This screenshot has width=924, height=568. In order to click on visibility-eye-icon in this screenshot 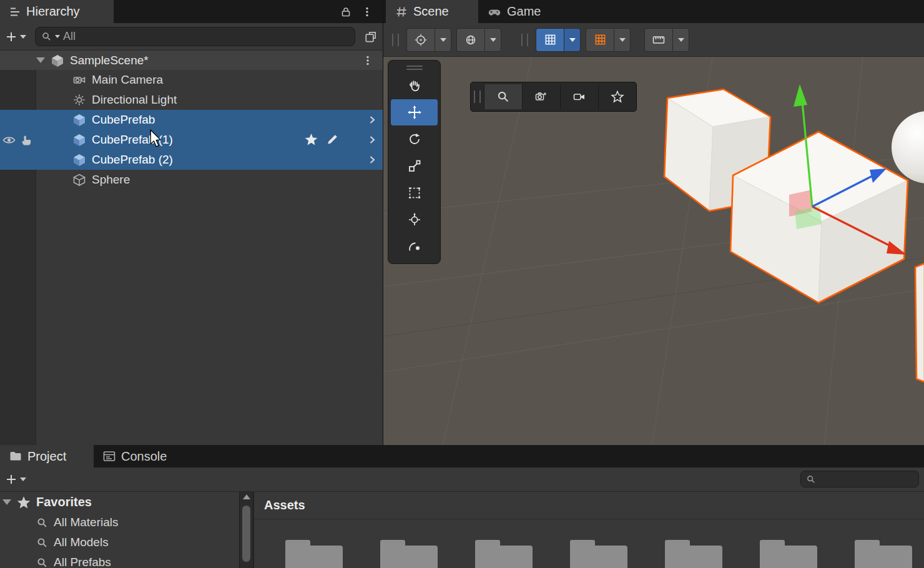, I will do `click(9, 140)`.